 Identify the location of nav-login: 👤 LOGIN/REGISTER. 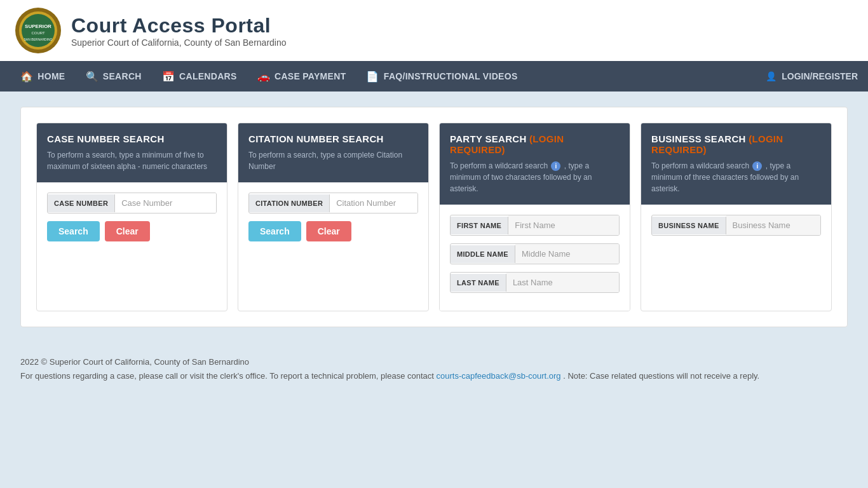
(812, 76).